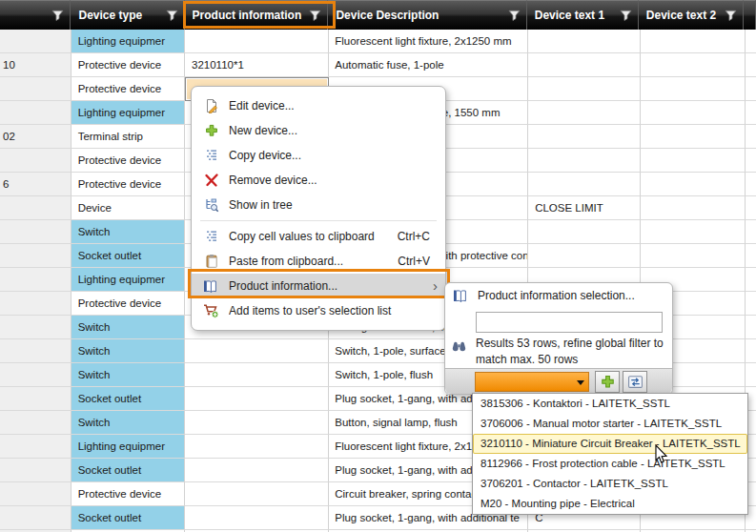  I want to click on column-header-device-type: Device type, so click(128, 15).